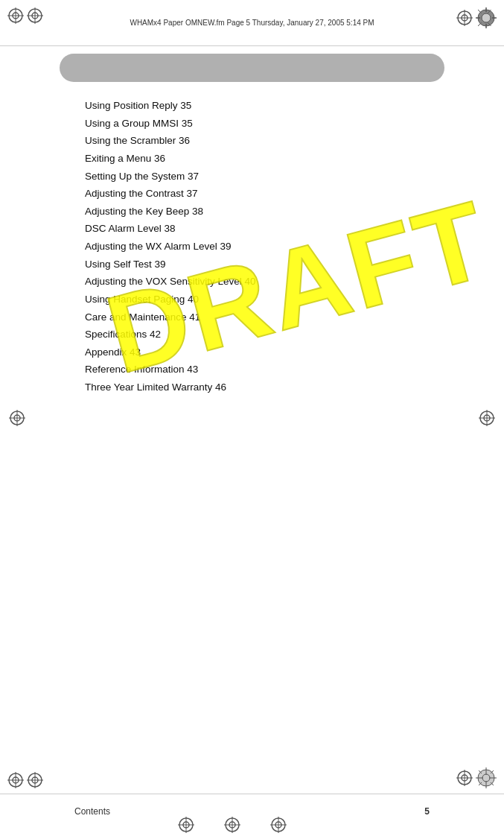  Describe the element at coordinates (272, 282) in the screenshot. I see `list-item: Adjusting the VOX Sensitivity Level 40` at that location.